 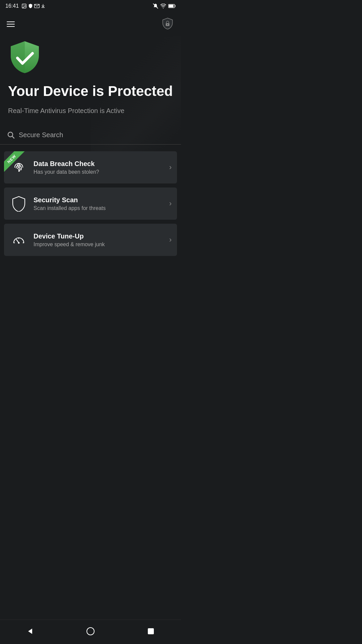 I want to click on hero-title: Your Device is Protected, so click(x=90, y=91).